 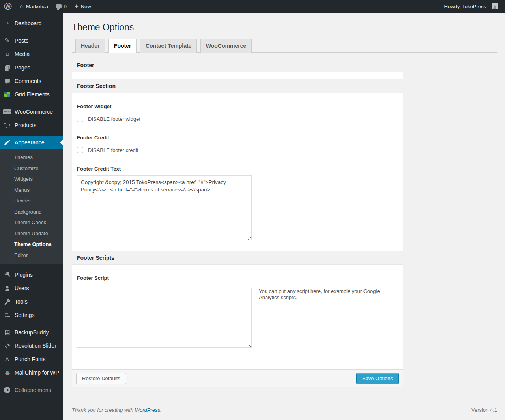 I want to click on new-label: New, so click(x=86, y=6).